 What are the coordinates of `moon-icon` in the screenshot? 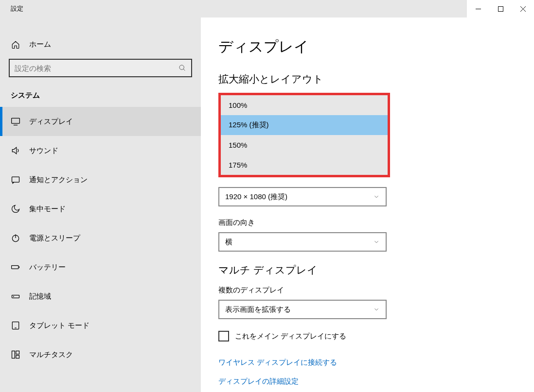 It's located at (16, 209).